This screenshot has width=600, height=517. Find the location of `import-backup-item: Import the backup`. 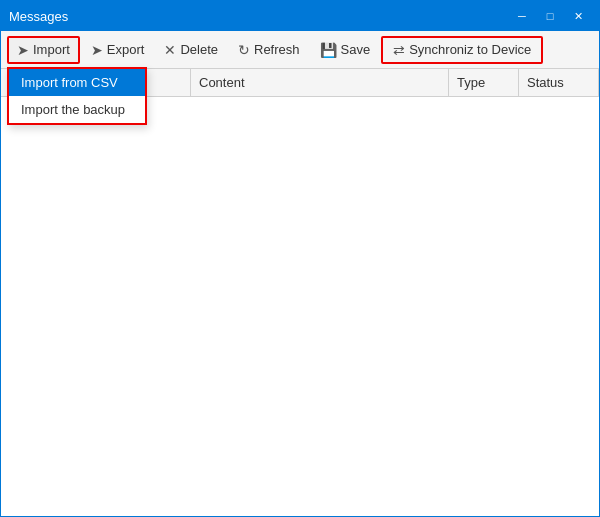

import-backup-item: Import the backup is located at coordinates (77, 110).